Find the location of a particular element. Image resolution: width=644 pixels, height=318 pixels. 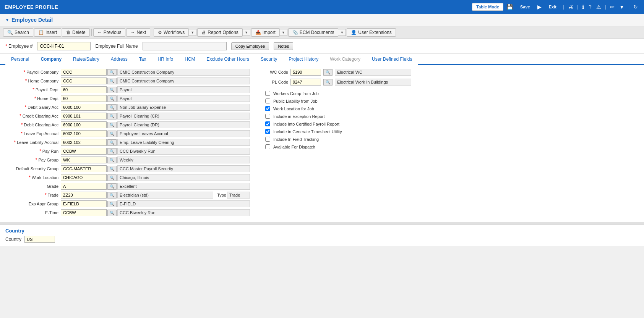

home-dept-input is located at coordinates (84, 98).